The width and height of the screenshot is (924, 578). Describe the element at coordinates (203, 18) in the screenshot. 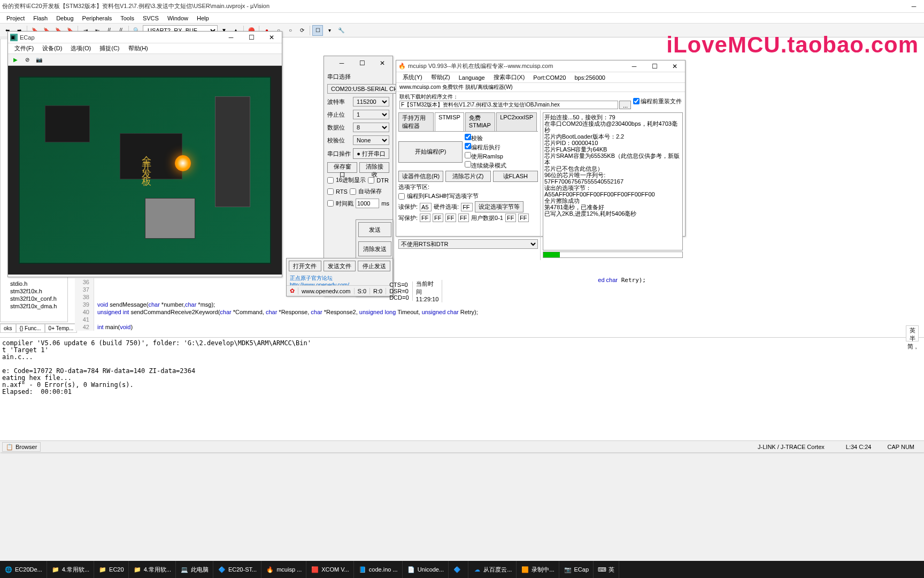

I see `menu-help: Help` at that location.